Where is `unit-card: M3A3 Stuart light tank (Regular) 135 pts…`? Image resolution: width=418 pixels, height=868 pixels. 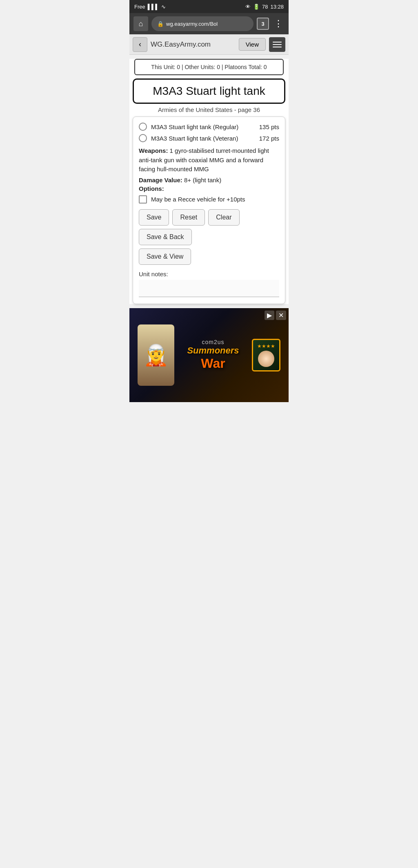 unit-card: M3A3 Stuart light tank (Regular) 135 pts… is located at coordinates (209, 210).